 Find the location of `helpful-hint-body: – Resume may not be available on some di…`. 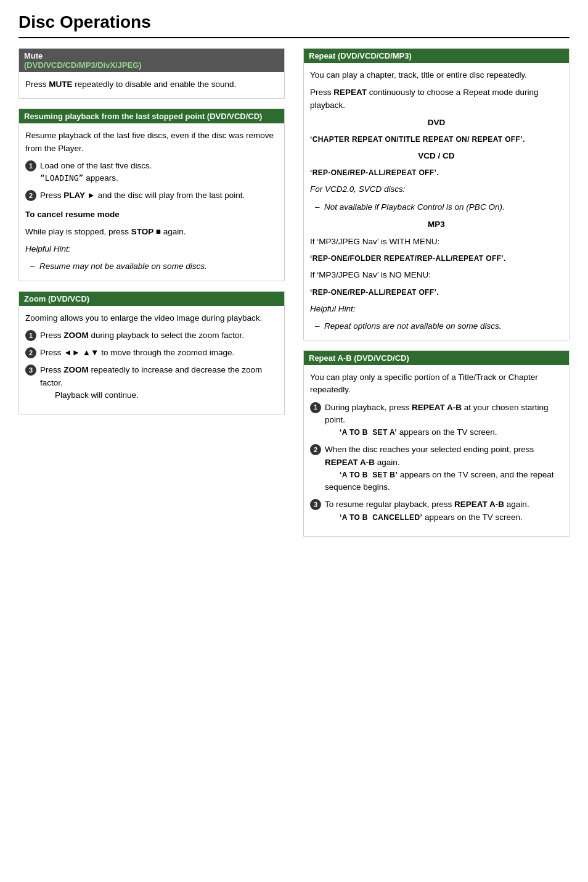

helpful-hint-body: – Resume may not be available on some di… is located at coordinates (154, 266).